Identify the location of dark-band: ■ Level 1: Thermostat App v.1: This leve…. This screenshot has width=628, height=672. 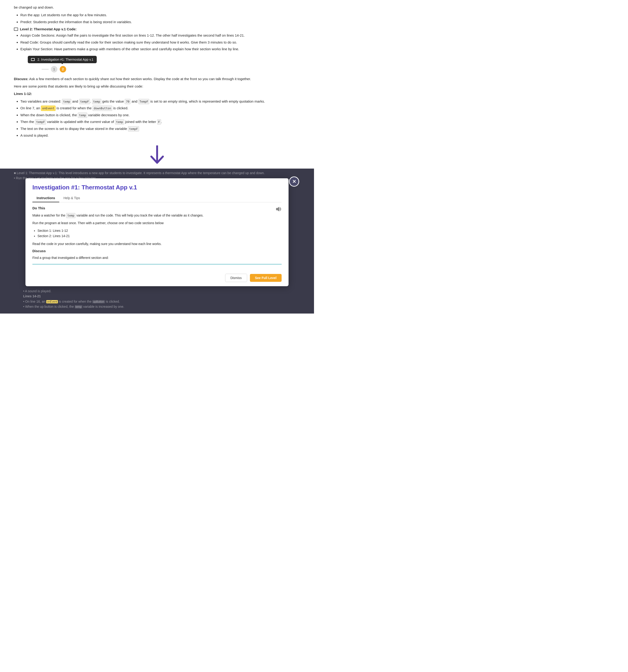
(157, 241).